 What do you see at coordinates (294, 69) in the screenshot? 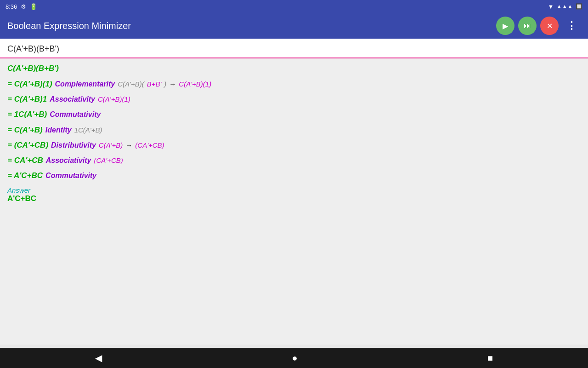
I see `initial-expression: C(A'+B)(B+B')` at bounding box center [294, 69].